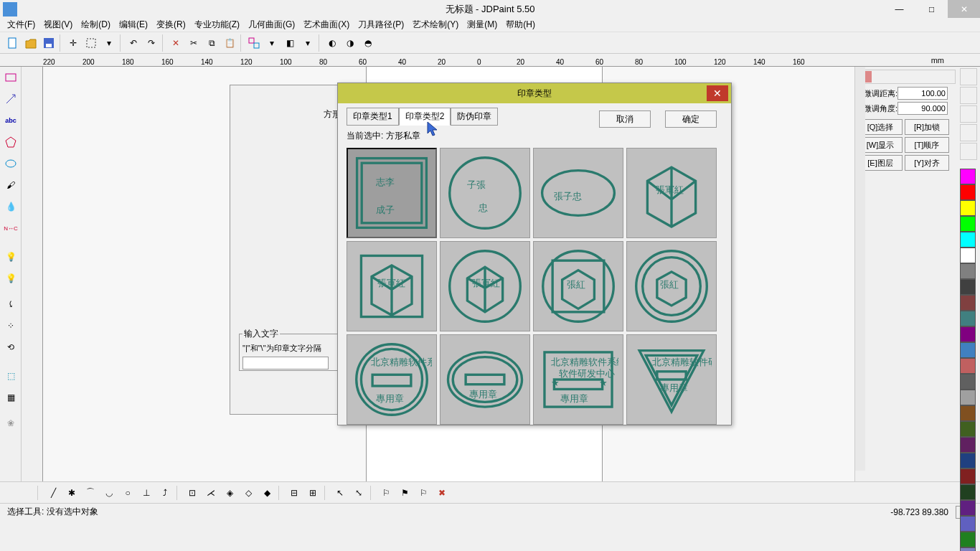  I want to click on stamp-round-official: 專用章北京精雕软件系统研究中心, so click(392, 380).